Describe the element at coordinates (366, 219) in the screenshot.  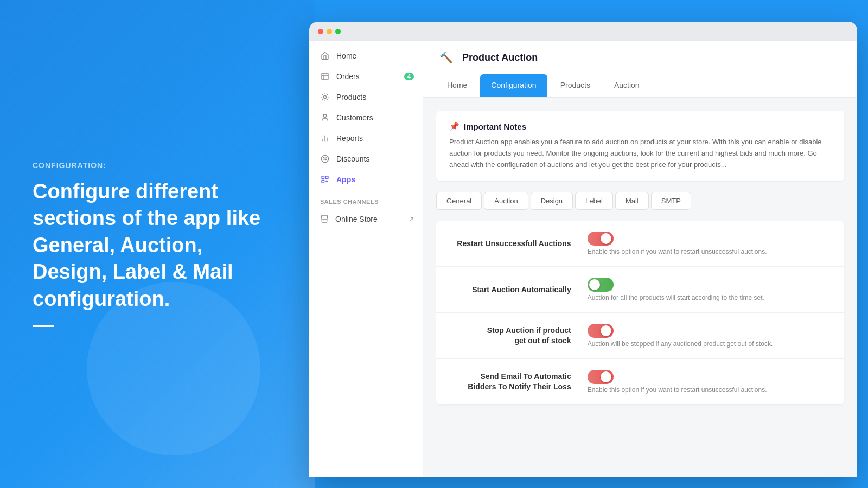
I see `sidebar-item-online-store: Online Store ↗` at that location.